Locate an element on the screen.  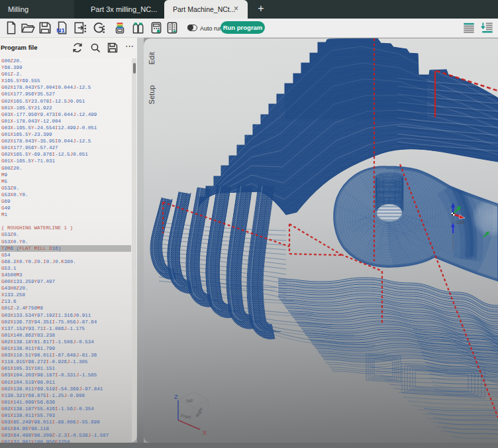
svg-text: Top is located at coordinates (189, 401).